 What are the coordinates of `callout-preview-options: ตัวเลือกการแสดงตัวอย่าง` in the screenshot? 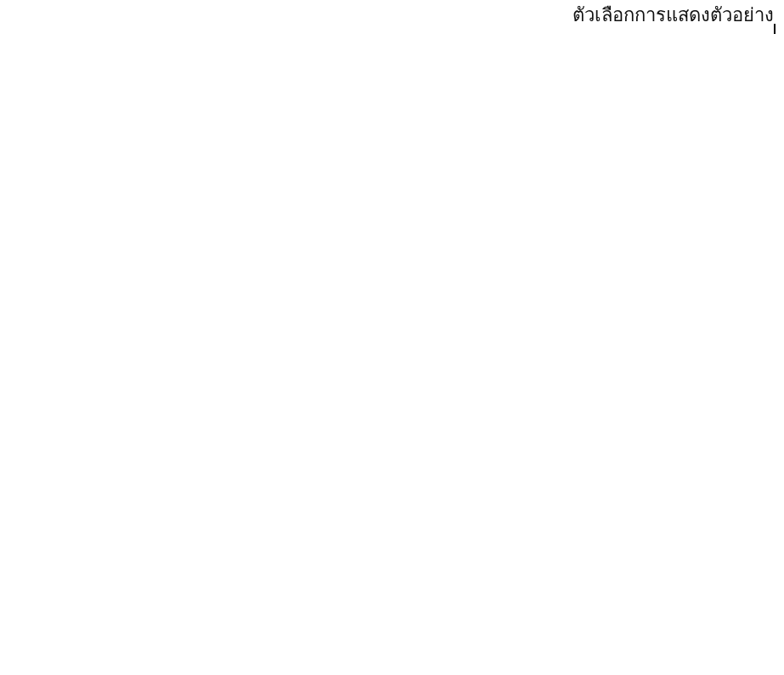 It's located at (673, 15).